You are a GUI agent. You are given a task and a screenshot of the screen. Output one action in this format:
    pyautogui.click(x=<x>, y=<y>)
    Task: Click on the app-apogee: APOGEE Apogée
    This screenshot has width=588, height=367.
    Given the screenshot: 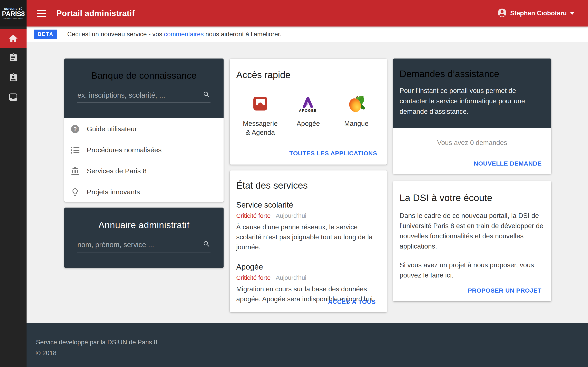 What is the action you would take?
    pyautogui.click(x=308, y=116)
    